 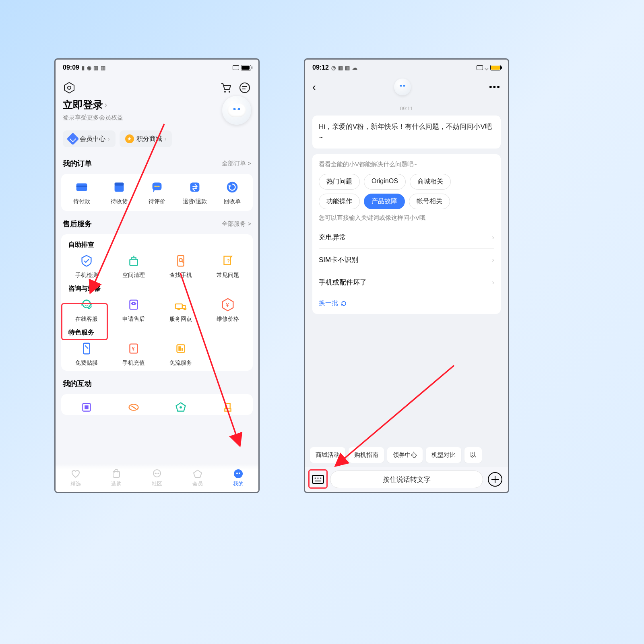 What do you see at coordinates (180, 310) in the screenshot?
I see `service-point: 服务网点` at bounding box center [180, 310].